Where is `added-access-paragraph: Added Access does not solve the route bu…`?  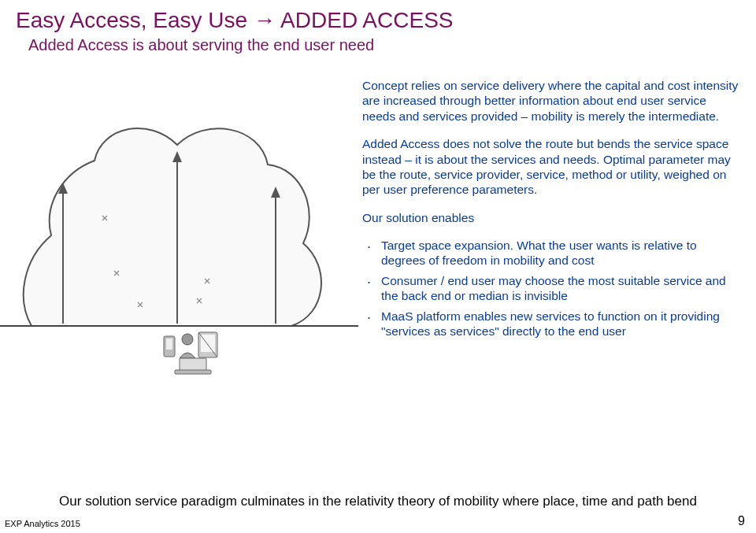 added-access-paragraph: Added Access does not solve the route bu… is located at coordinates (552, 167).